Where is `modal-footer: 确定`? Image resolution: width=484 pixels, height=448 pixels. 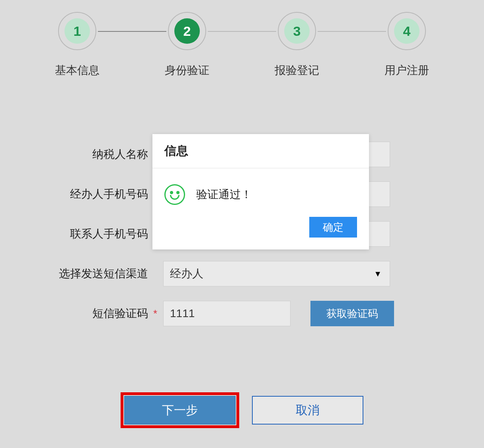
modal-footer: 确定 is located at coordinates (261, 233).